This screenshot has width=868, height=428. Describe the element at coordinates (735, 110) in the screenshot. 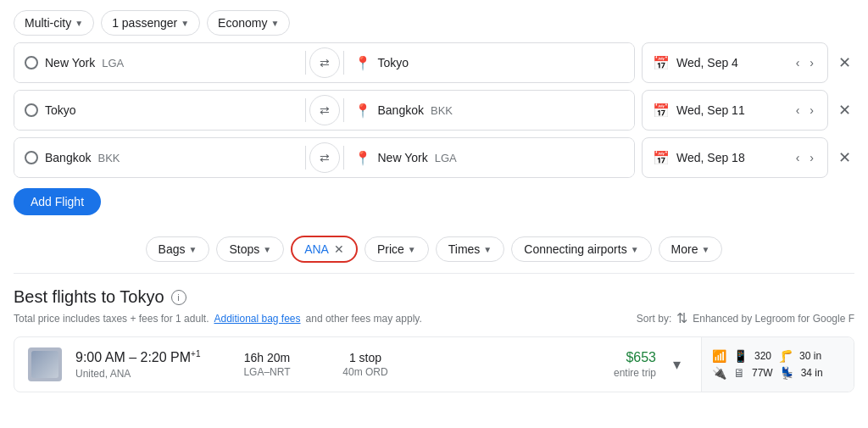

I see `date-field-2: 📅 Wed, Sep 11 ‹ ›` at that location.